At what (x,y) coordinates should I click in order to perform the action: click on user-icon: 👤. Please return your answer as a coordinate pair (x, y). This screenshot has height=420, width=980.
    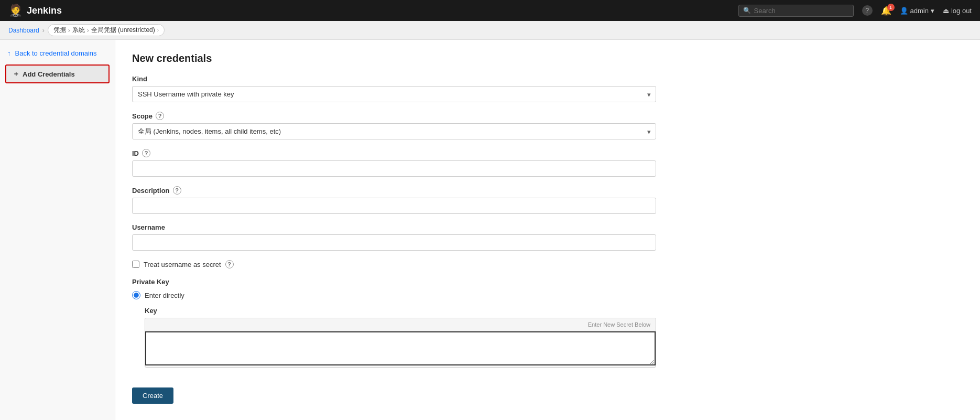
    Looking at the image, I should click on (904, 10).